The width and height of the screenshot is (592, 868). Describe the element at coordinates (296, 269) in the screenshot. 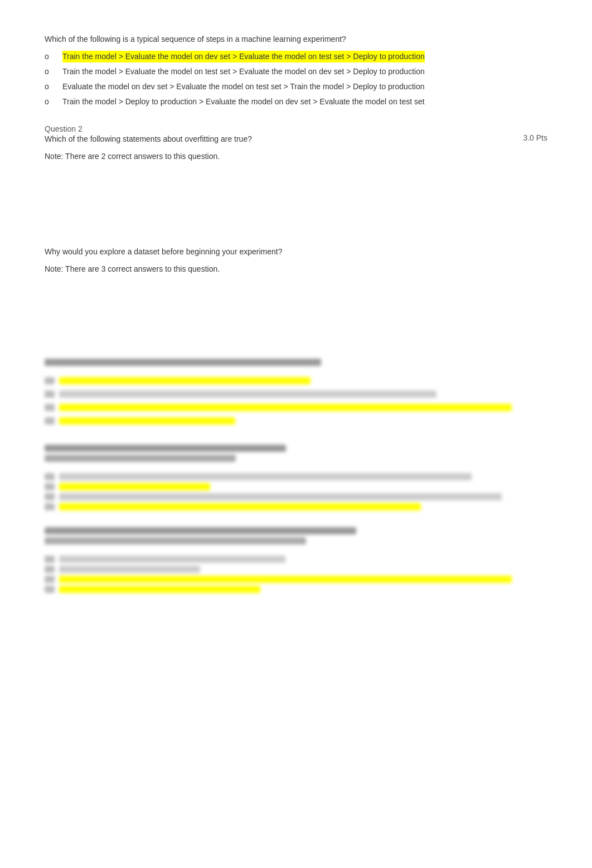

I see `question-3-note: Note: There are 3 correct answers to thi…` at that location.